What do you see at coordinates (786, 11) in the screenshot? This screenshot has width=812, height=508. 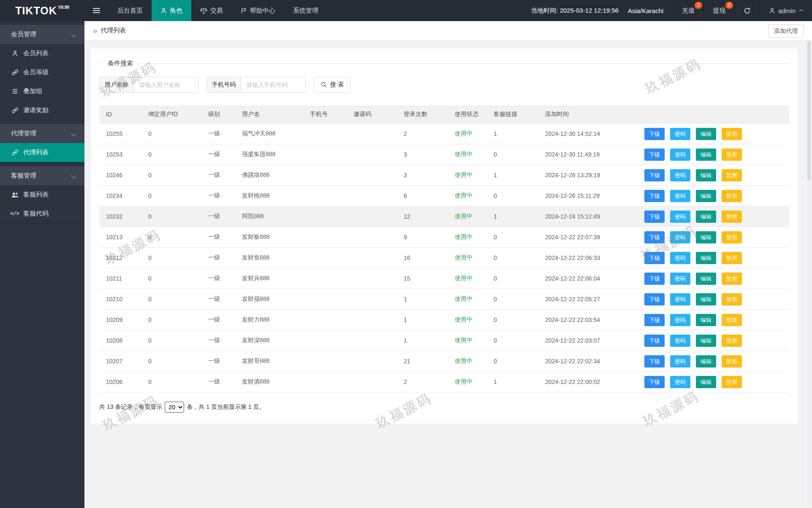 I see `user-menu: admin` at bounding box center [786, 11].